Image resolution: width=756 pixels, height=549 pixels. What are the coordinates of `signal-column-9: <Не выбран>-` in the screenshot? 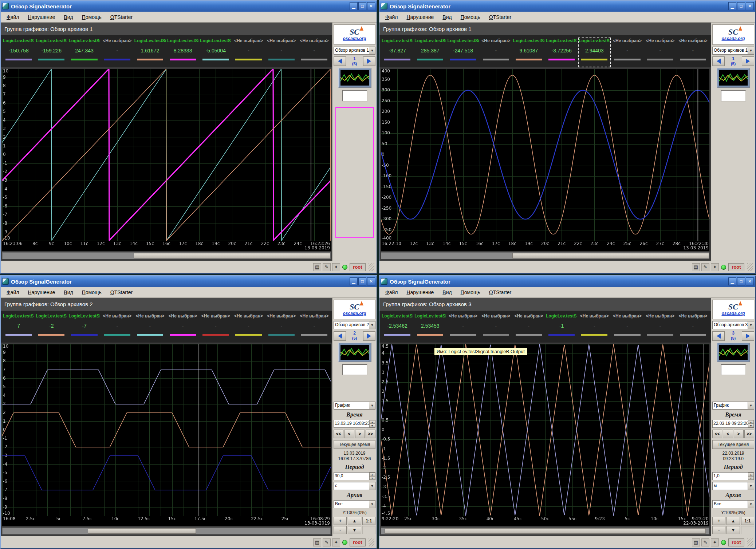 It's located at (660, 328).